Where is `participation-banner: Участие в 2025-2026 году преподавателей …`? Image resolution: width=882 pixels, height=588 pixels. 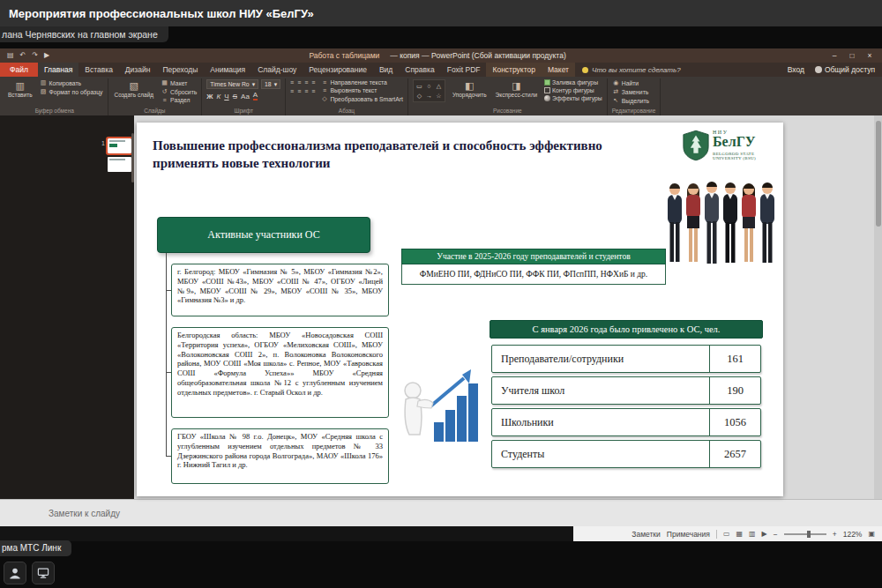 participation-banner: Участие в 2025-2026 году преподавателей … is located at coordinates (534, 257).